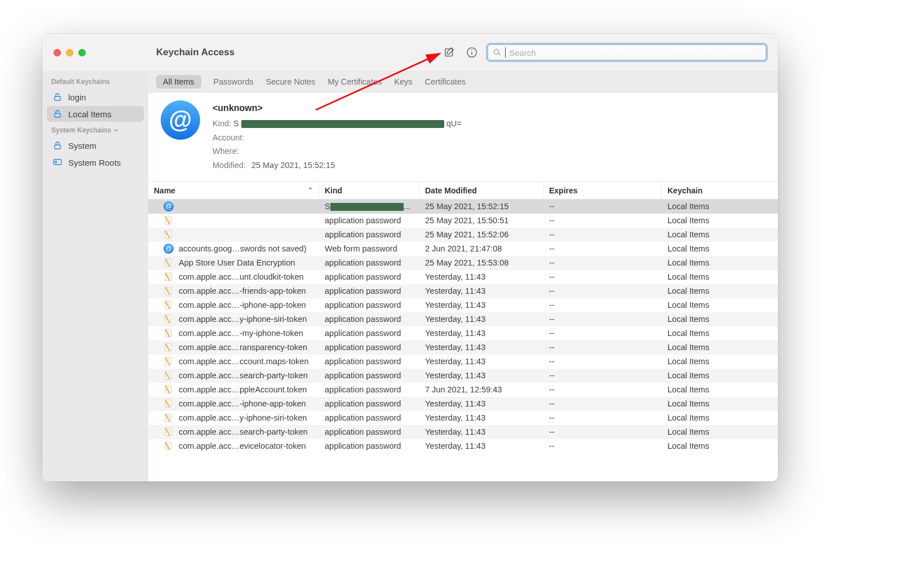 This screenshot has height=588, width=902. Describe the element at coordinates (58, 53) in the screenshot. I see `close-button` at that location.